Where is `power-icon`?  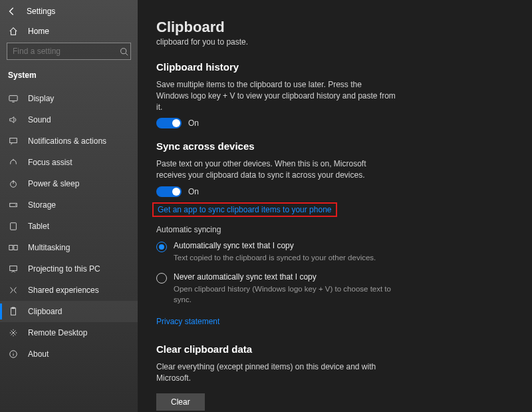 power-icon is located at coordinates (13, 184).